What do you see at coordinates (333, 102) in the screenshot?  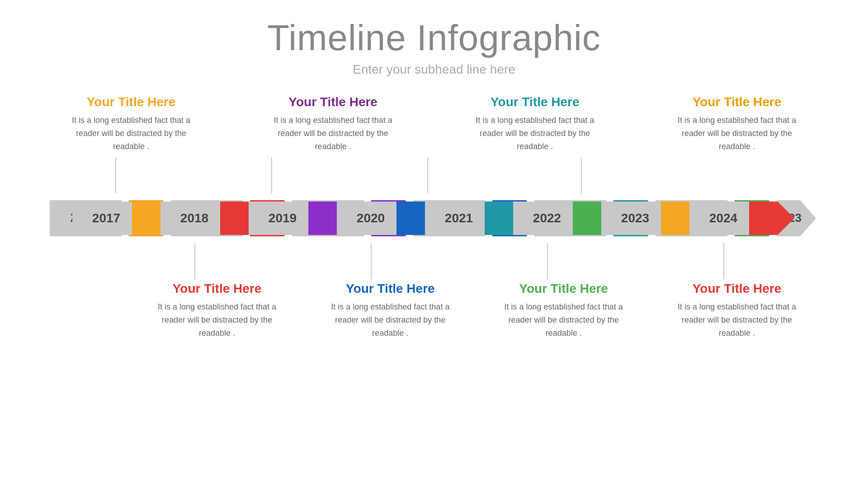 I see `top-title-2: Your Title Here` at bounding box center [333, 102].